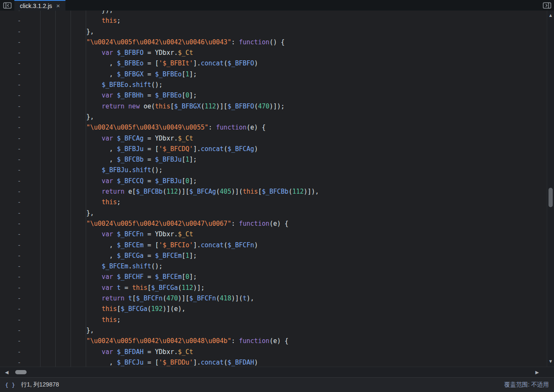  Describe the element at coordinates (547, 5) in the screenshot. I see `toggle-debugger-sidebar-button` at that location.